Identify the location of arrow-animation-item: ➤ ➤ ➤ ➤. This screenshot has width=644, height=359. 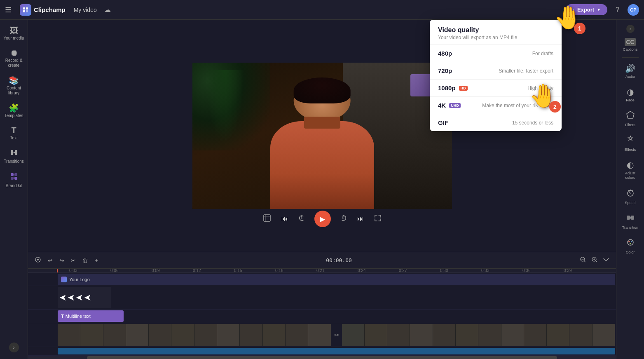
(84, 298).